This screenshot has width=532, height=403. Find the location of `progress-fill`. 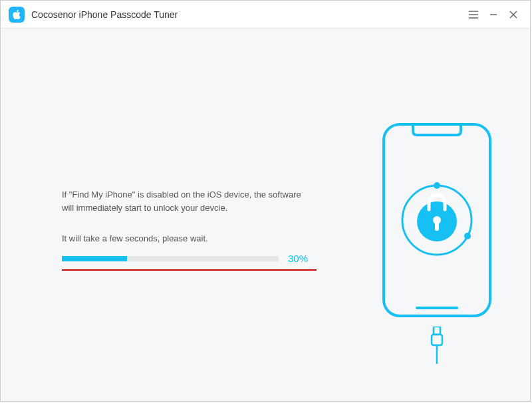

progress-fill is located at coordinates (94, 259).